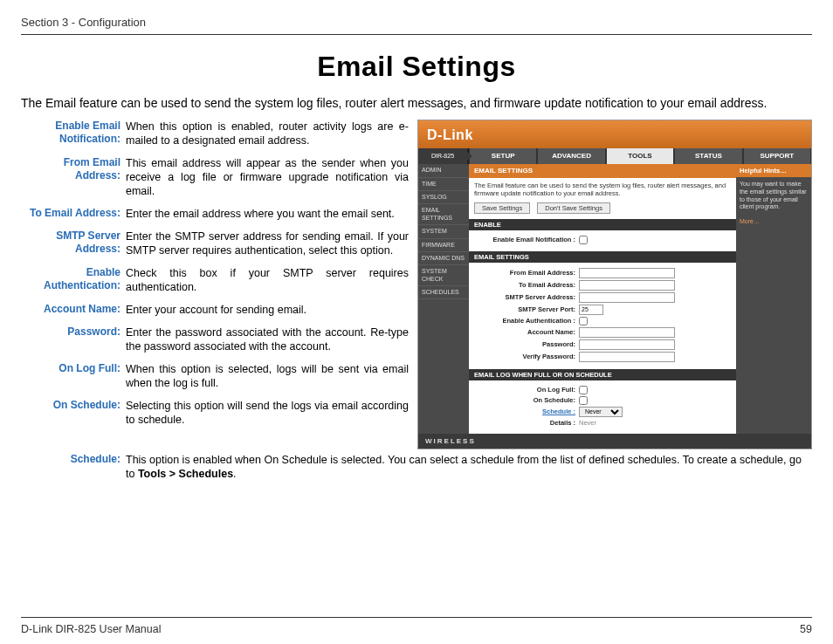  Describe the element at coordinates (73, 339) in the screenshot. I see `def-label: Password:` at that location.